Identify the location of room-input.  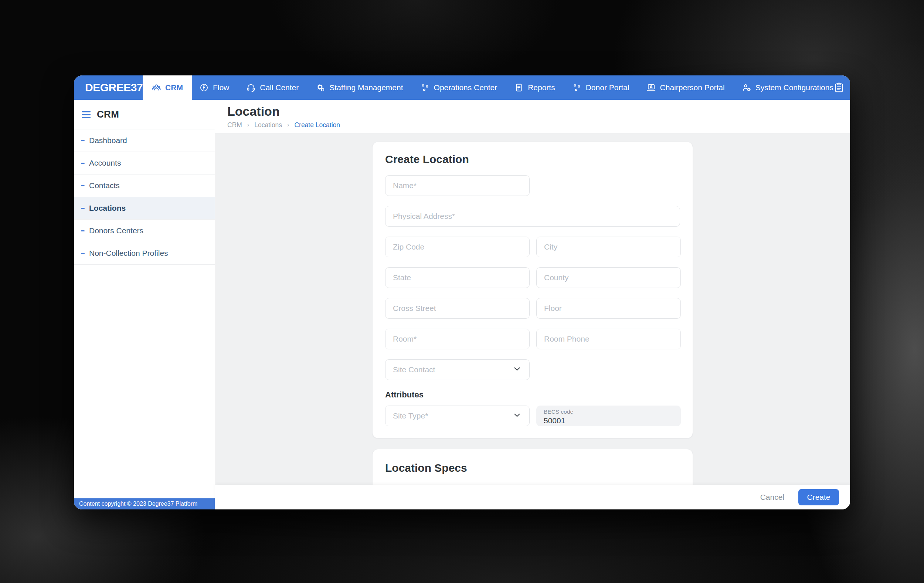
(457, 339).